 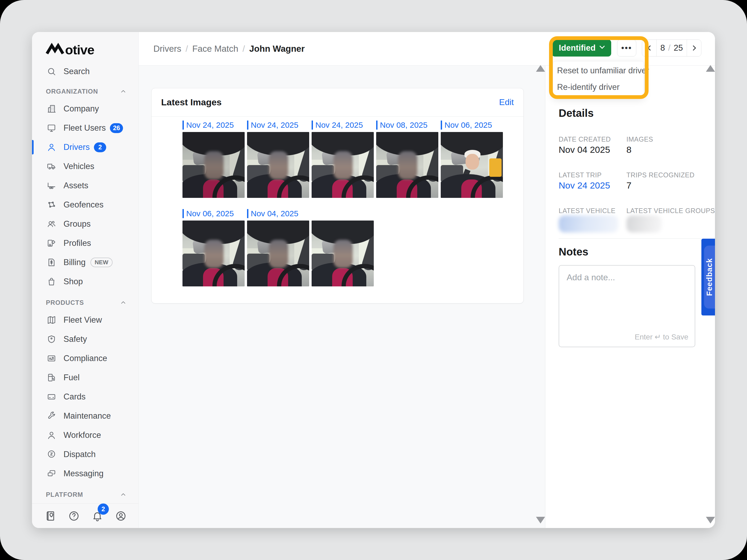 I want to click on sidebar-item-label: Fleet Users, so click(x=84, y=128).